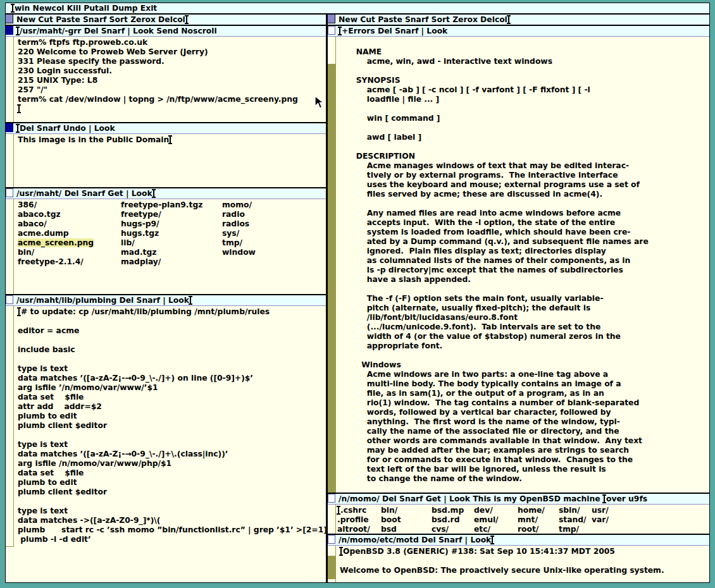 The width and height of the screenshot is (715, 588). Describe the element at coordinates (519, 513) in the screenshot. I see `window-momo: /n/momo/ Del Snarf Get | Look This is my…` at that location.